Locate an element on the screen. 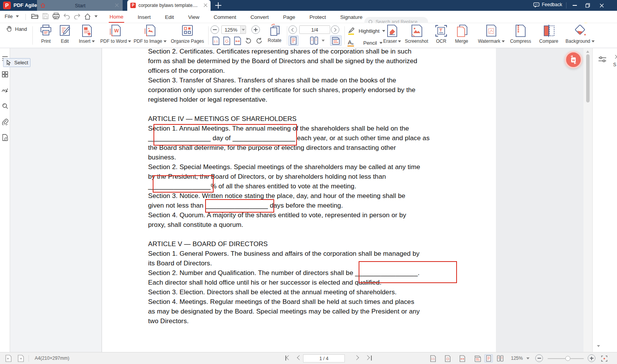 The height and width of the screenshot is (364, 617). two-page-icon is located at coordinates (501, 358).